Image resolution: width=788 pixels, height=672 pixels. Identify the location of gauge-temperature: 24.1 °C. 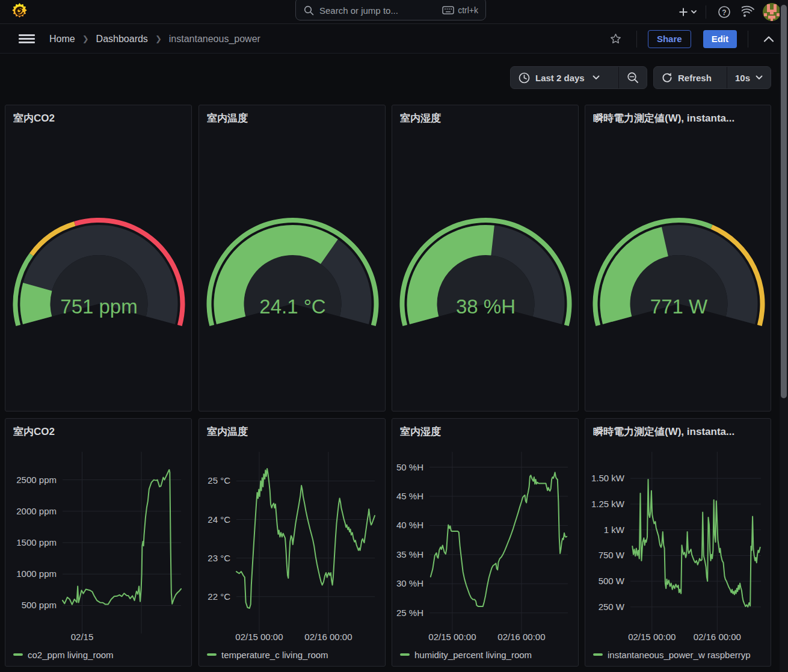
(292, 259).